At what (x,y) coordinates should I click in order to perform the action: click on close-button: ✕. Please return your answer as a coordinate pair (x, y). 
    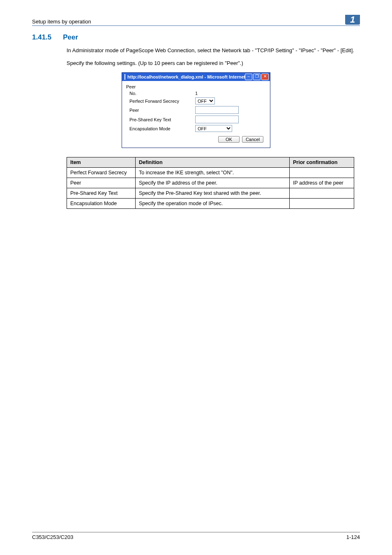
    Looking at the image, I should click on (265, 77).